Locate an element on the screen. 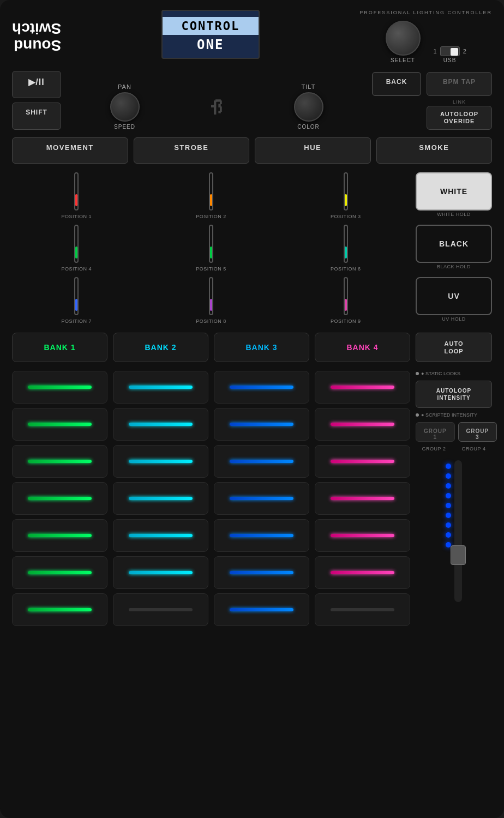  usb-switch-row: 1 2 is located at coordinates (450, 51).